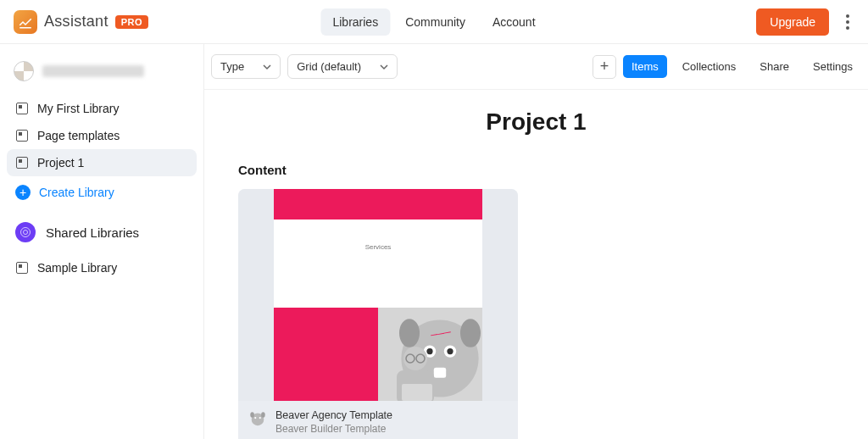 The image size is (868, 439). Describe the element at coordinates (258, 419) in the screenshot. I see `beaver-icon` at that location.